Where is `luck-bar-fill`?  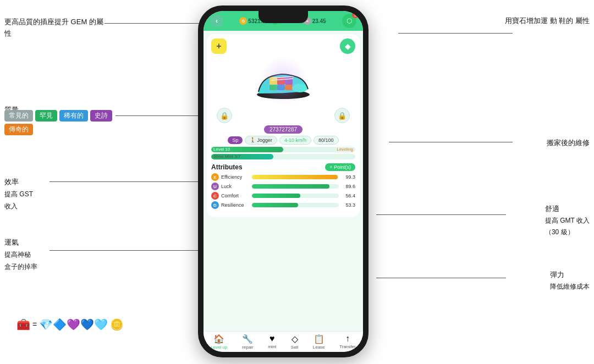
luck-bar-fill is located at coordinates (290, 186).